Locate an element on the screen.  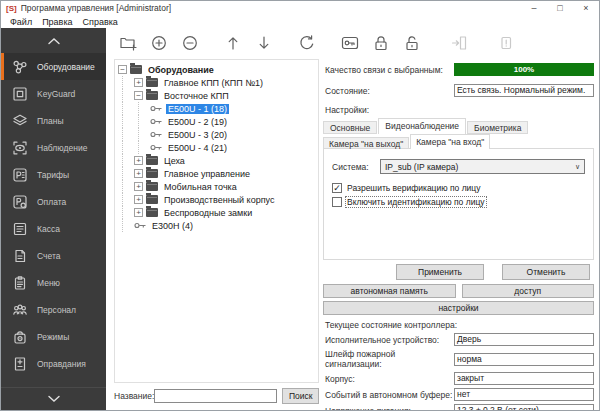
status-label: Корпус: is located at coordinates (388, 379).